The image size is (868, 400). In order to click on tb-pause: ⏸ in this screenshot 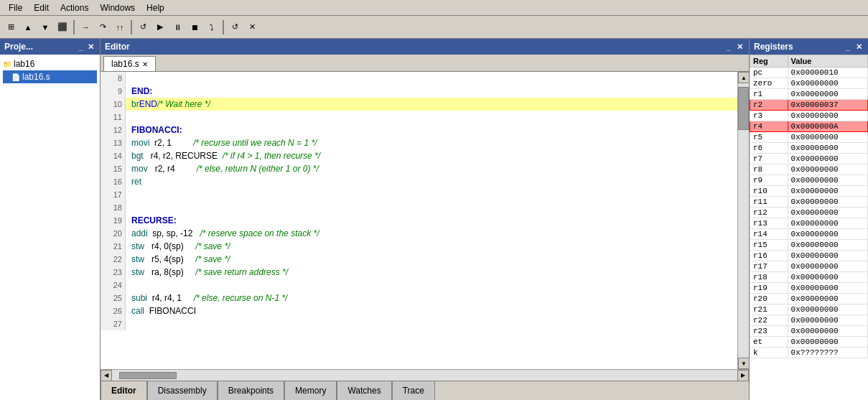, I will do `click(177, 27)`.